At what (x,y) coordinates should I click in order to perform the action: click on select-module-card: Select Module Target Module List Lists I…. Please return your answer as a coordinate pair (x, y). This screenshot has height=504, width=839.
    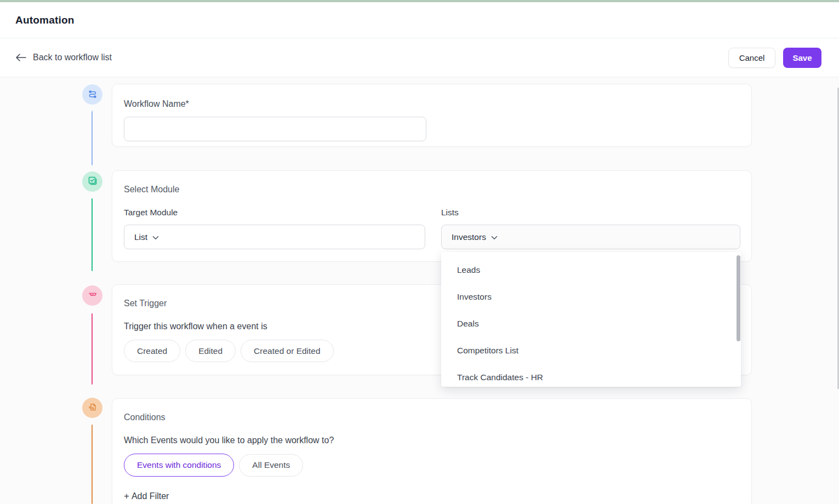
    Looking at the image, I should click on (432, 216).